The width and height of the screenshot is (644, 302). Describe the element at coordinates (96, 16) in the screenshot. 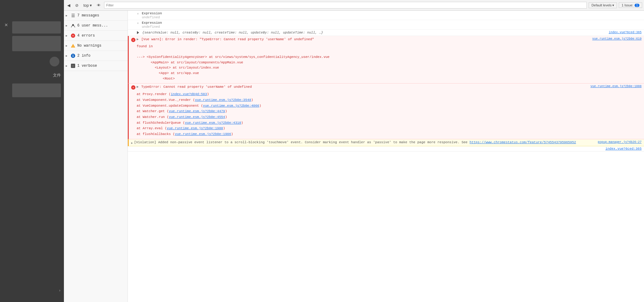

I see `sidebar-item-all-messages: ▶ ☰ 7 messages` at that location.